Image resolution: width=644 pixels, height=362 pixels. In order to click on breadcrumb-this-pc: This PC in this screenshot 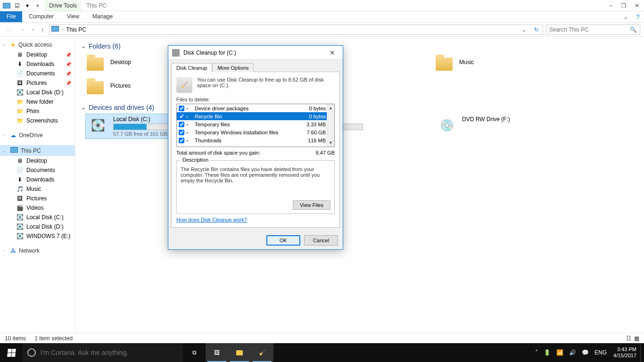, I will do `click(76, 30)`.